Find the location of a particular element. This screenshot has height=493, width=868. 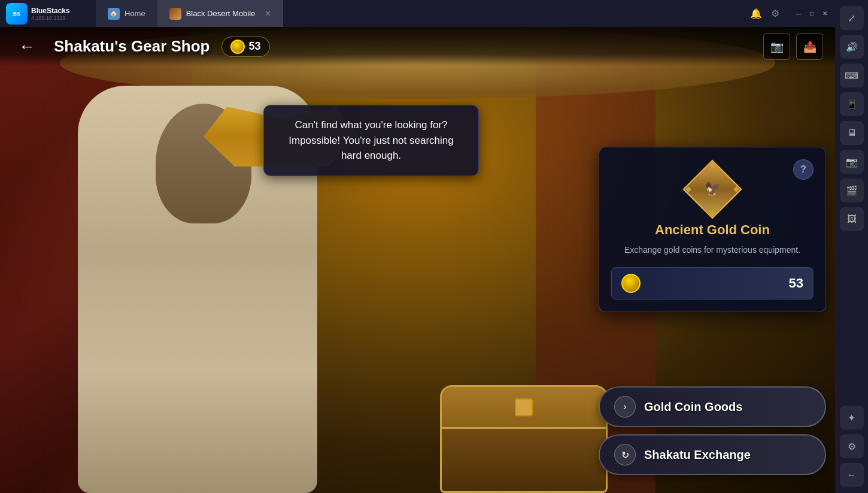

shakatu-exchange-button: ↻ Shakatu Exchange is located at coordinates (712, 455).